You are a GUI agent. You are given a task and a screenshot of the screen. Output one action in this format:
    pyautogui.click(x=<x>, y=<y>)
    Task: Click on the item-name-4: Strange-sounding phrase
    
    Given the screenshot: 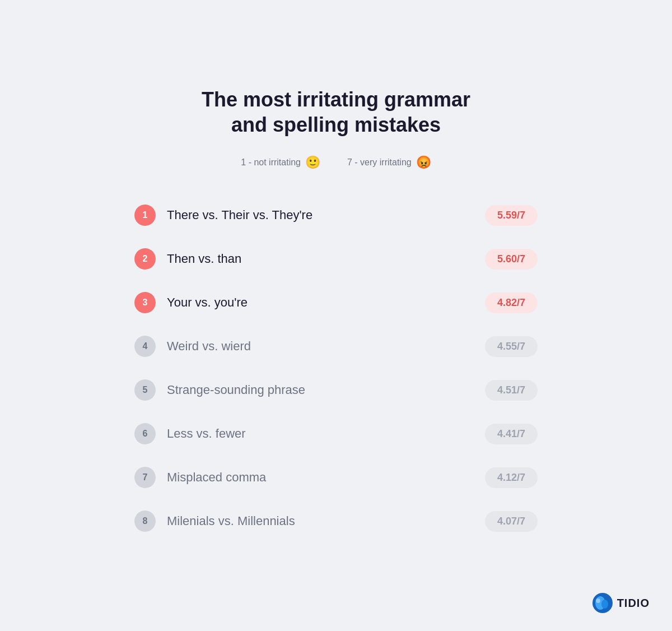 What is the action you would take?
    pyautogui.click(x=236, y=390)
    